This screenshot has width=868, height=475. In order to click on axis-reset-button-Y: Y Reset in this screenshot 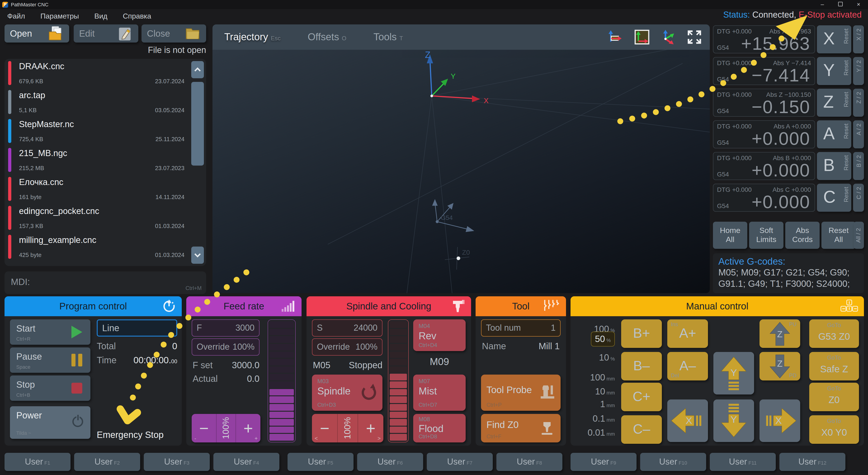, I will do `click(834, 71)`.